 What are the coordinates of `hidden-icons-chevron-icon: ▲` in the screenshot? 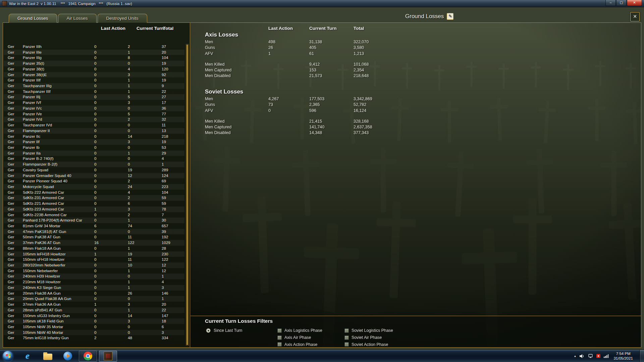 It's located at (575, 356).